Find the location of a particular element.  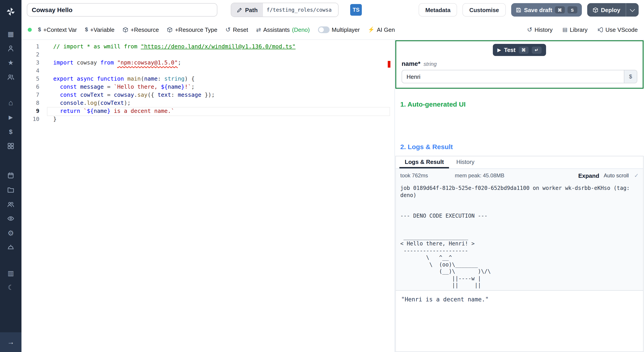

json-mode-toggle: $ is located at coordinates (630, 77).